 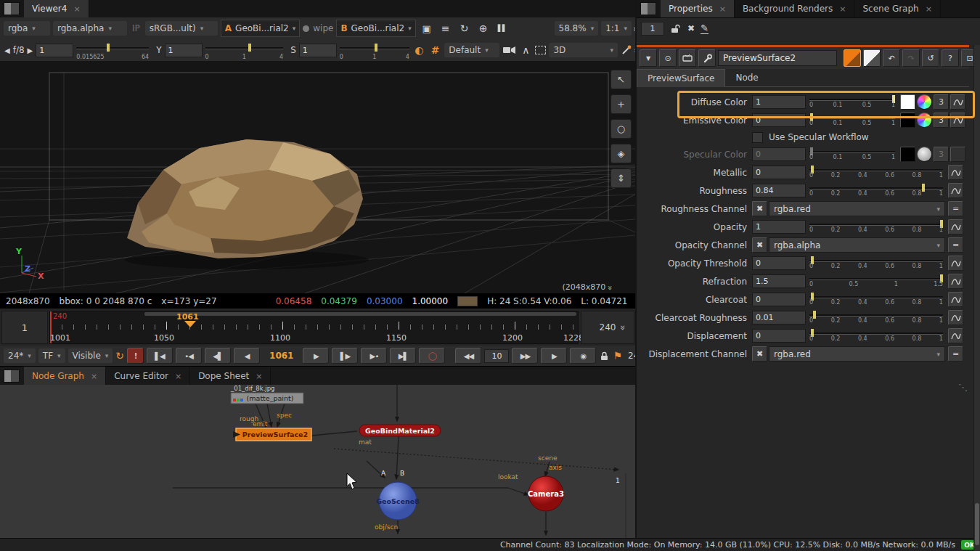 I want to click on fstop-increase-icon: ▶, so click(x=30, y=51).